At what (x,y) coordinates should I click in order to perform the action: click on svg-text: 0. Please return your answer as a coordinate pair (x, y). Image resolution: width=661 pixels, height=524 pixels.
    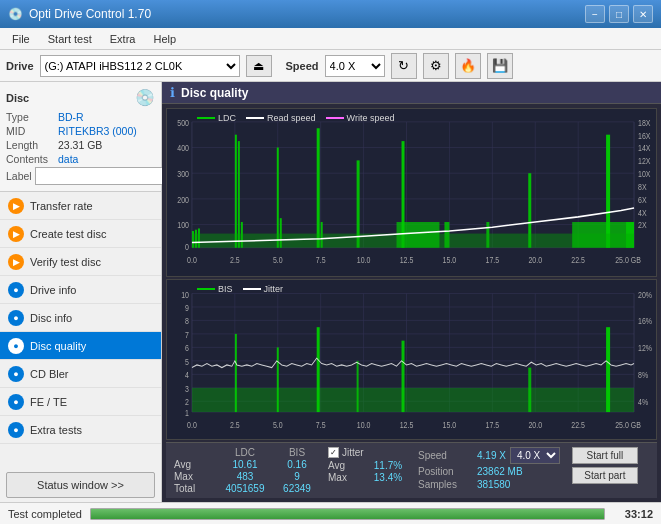
    Looking at the image, I should click on (187, 247).